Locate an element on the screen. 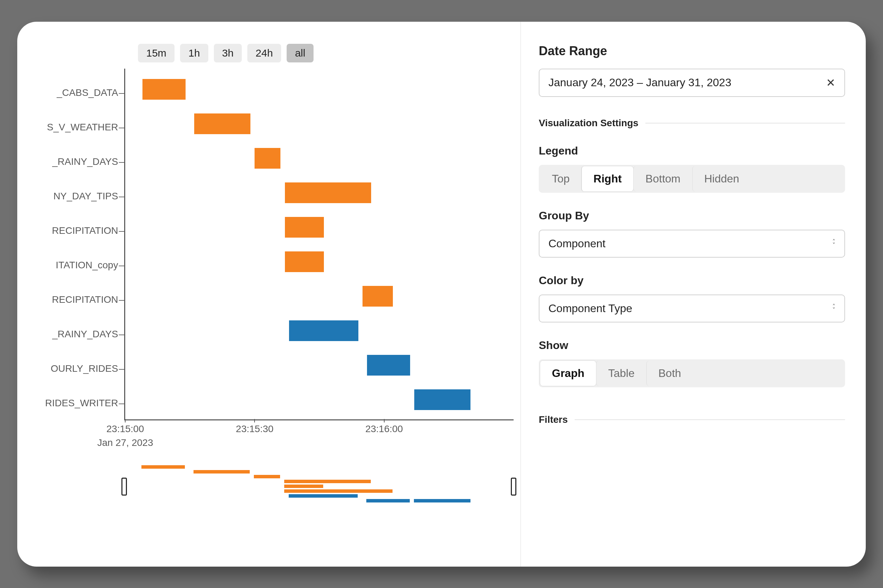 This screenshot has width=883, height=588. x-axis-date: Jan 27, 2023 is located at coordinates (125, 443).